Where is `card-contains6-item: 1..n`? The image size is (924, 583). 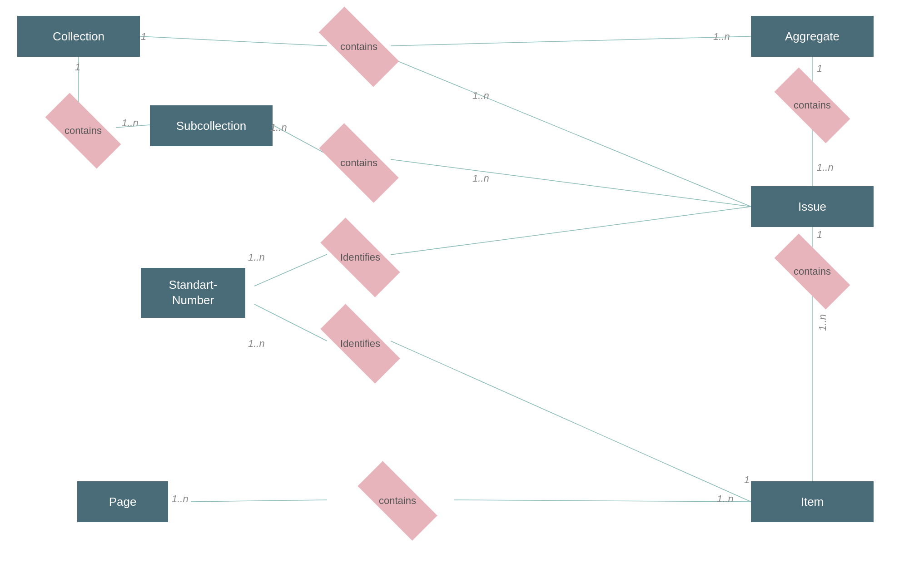 card-contains6-item: 1..n is located at coordinates (725, 499).